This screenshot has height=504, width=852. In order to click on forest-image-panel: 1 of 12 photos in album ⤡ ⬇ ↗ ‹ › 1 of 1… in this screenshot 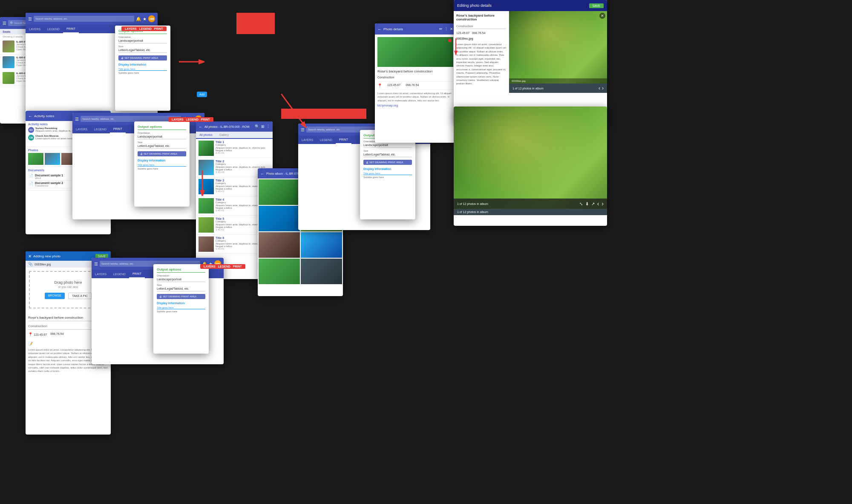, I will do `click(530, 166)`.